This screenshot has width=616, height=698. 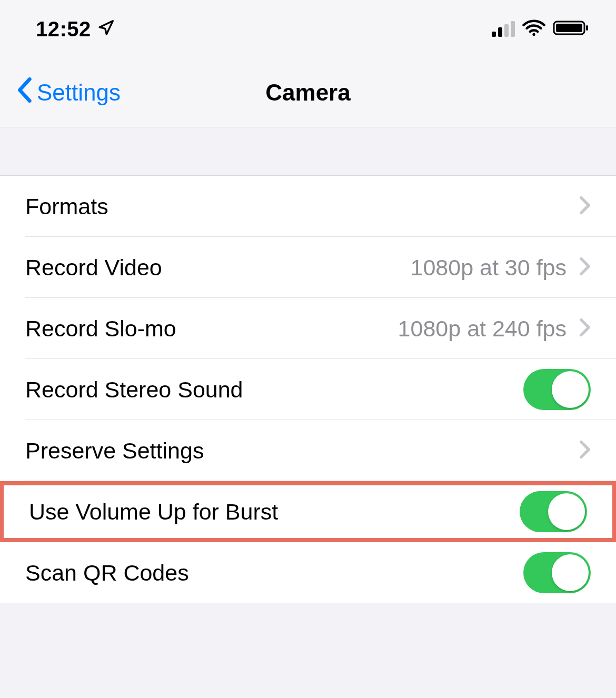 I want to click on row-label: Use Volume Up for Burst, so click(x=274, y=512).